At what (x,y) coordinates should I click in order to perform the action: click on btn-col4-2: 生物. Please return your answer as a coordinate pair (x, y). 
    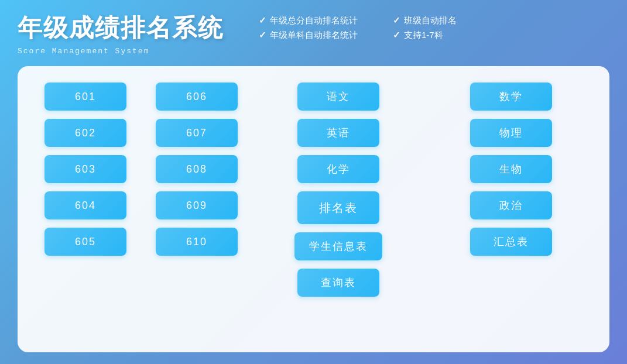
    Looking at the image, I should click on (511, 169).